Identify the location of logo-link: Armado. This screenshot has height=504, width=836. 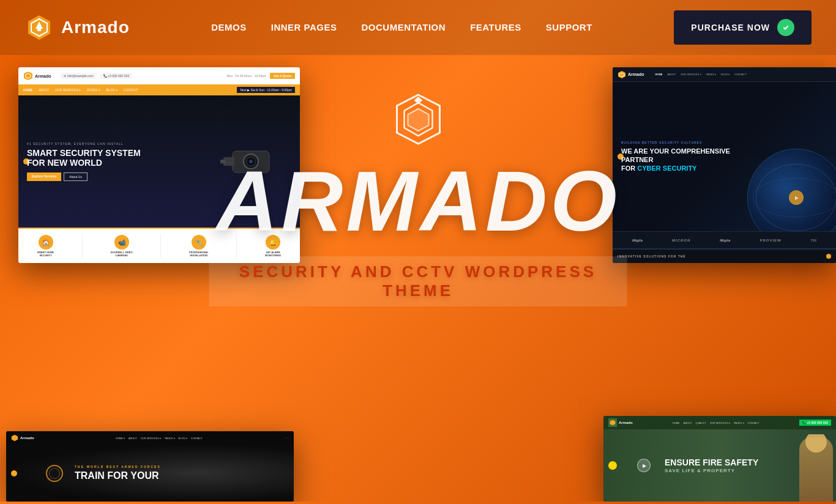
(77, 28).